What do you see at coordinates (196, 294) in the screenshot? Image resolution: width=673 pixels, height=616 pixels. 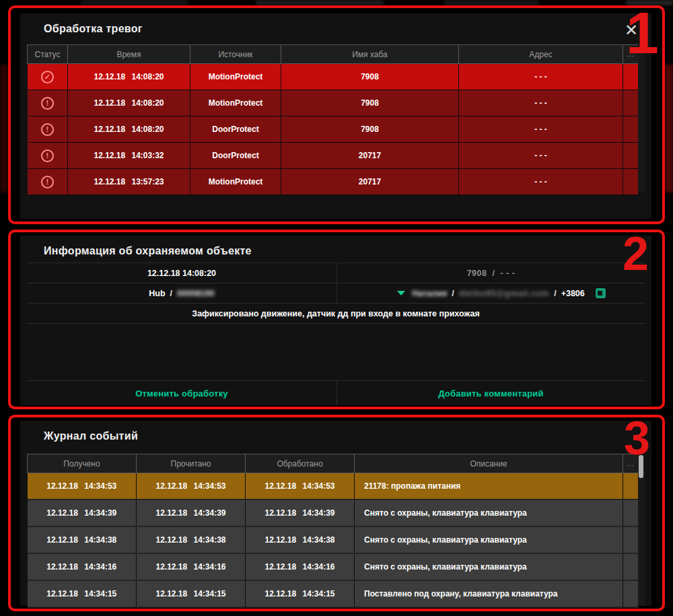 I see `hub-id-blurred: 00008190` at bounding box center [196, 294].